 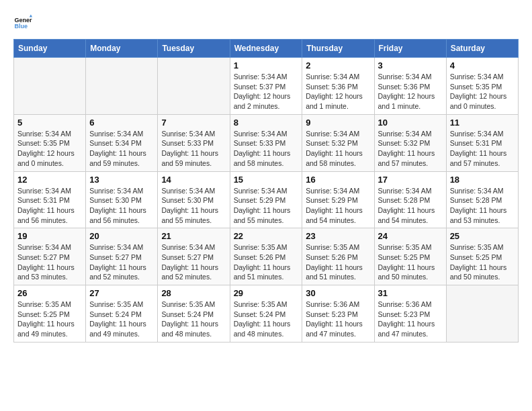 What do you see at coordinates (122, 236) in the screenshot?
I see `day-number: 20` at bounding box center [122, 236].